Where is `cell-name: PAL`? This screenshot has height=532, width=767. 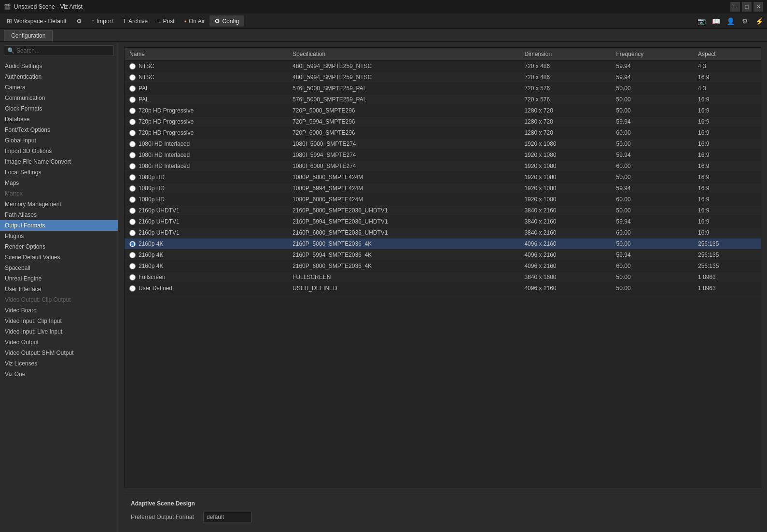 cell-name: PAL is located at coordinates (206, 89).